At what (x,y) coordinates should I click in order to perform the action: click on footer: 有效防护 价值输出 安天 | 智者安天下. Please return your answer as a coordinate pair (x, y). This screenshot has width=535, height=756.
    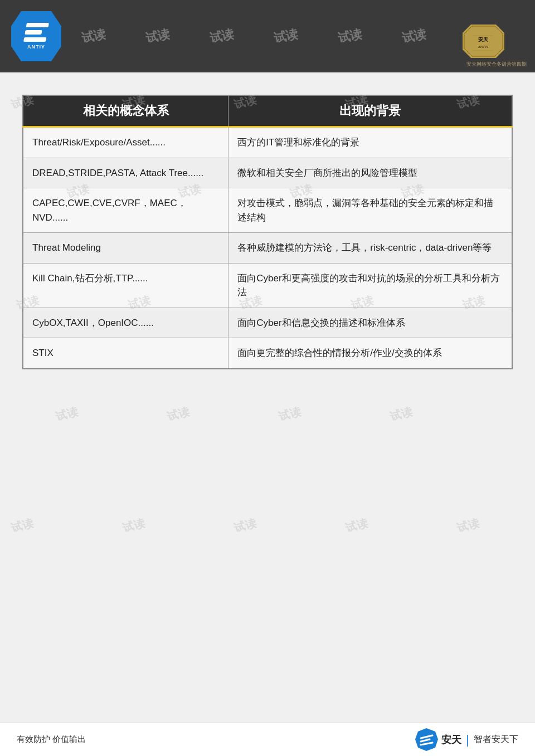
    Looking at the image, I should click on (268, 739).